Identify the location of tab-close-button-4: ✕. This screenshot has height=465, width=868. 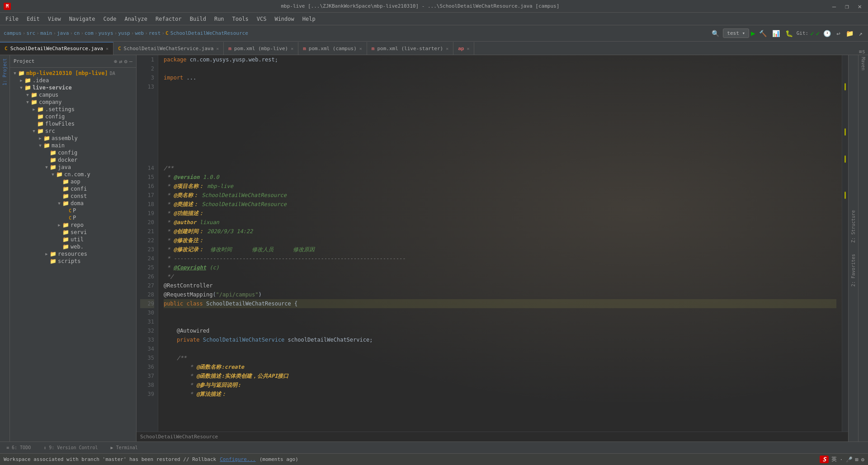
(361, 49).